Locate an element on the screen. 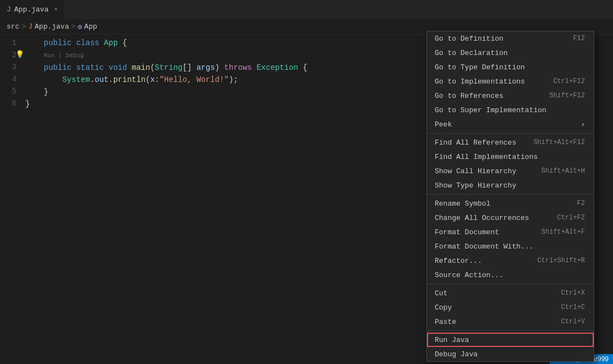  menu-item: Change All OccurrencesCtrl+F2 is located at coordinates (511, 218).